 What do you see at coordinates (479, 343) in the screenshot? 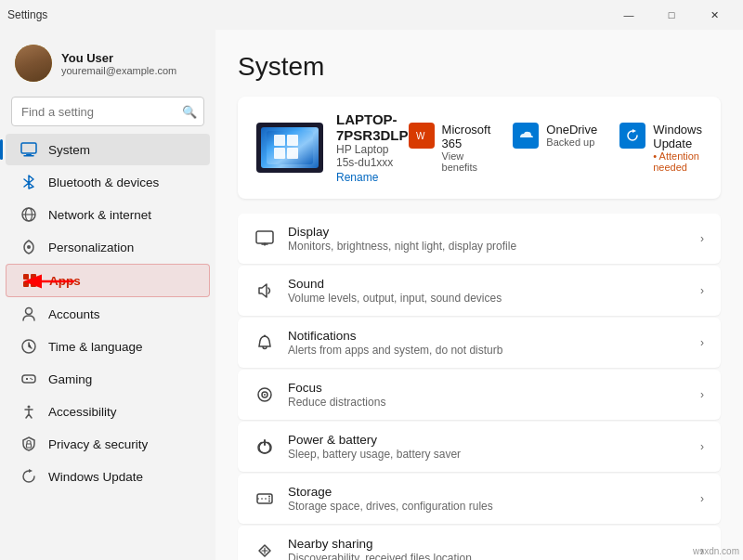
I see `settings-item-notifications: Notifications Alerts from apps and syste…` at bounding box center [479, 343].